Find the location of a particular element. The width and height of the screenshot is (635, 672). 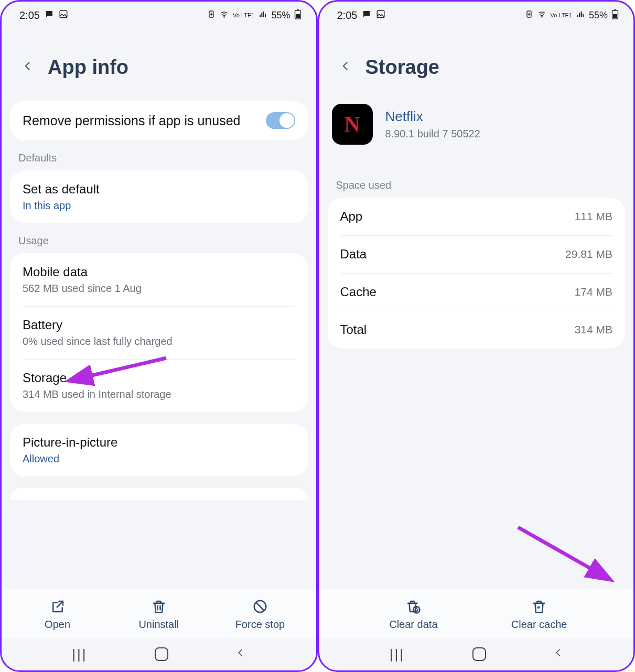

action-bar: Clear data Clear cache is located at coordinates (477, 613).